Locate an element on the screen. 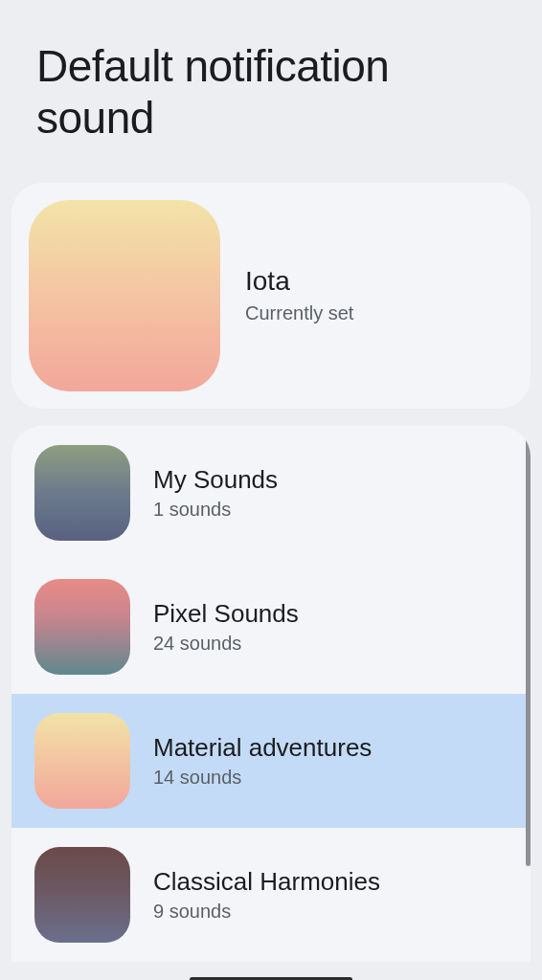 This screenshot has width=542, height=980. category-count: 24 sounds is located at coordinates (226, 643).